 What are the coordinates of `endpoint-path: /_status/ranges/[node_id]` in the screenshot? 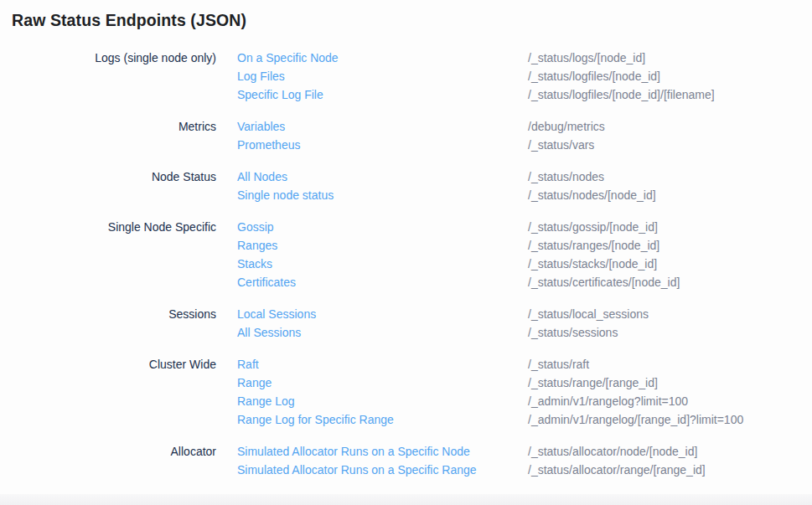 It's located at (670, 245).